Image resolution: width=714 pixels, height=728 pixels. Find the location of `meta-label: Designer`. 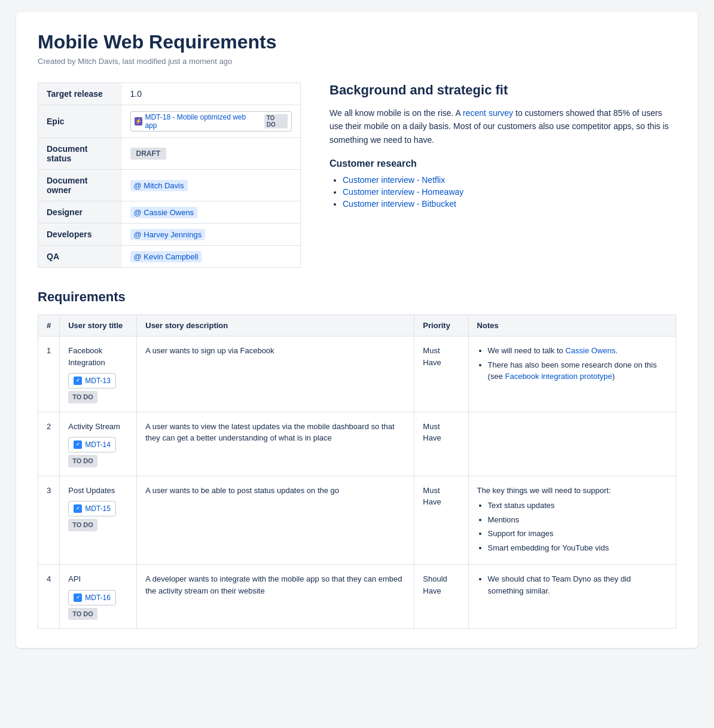

meta-label: Designer is located at coordinates (80, 213).